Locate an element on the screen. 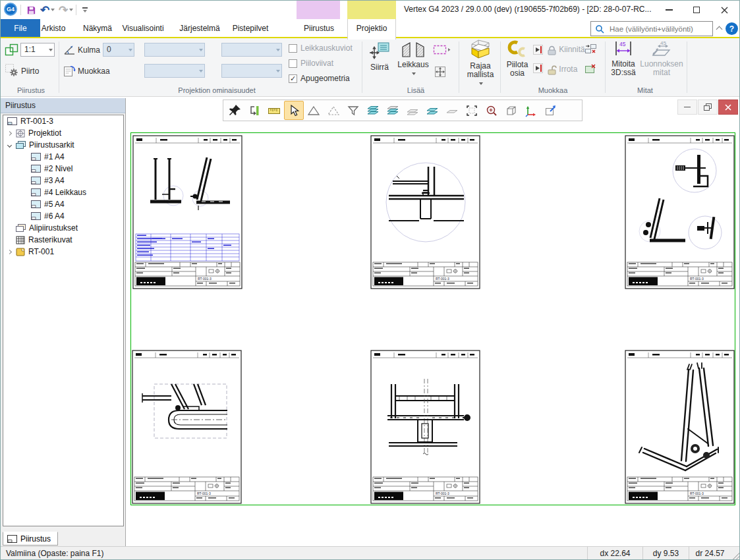 Image resolution: width=740 pixels, height=560 pixels. siirra-button: Siirrä is located at coordinates (380, 57).